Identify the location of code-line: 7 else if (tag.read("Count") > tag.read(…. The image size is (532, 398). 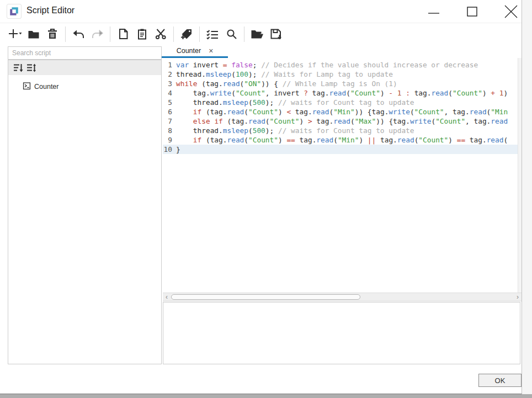
(340, 121).